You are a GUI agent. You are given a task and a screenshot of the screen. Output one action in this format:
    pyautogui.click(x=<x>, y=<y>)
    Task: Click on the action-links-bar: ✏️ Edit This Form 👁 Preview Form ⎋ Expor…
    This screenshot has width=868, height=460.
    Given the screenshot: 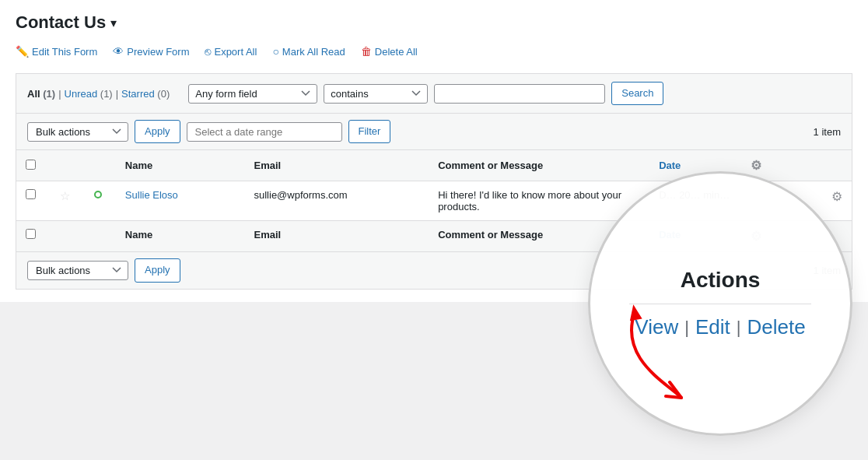 What is the action you would take?
    pyautogui.click(x=434, y=51)
    